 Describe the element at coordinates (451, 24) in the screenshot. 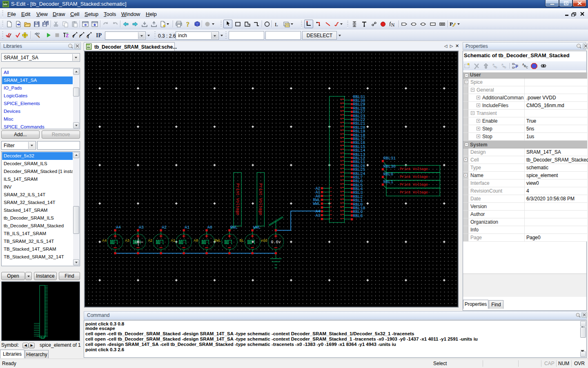

I see `svg-text: P` at that location.